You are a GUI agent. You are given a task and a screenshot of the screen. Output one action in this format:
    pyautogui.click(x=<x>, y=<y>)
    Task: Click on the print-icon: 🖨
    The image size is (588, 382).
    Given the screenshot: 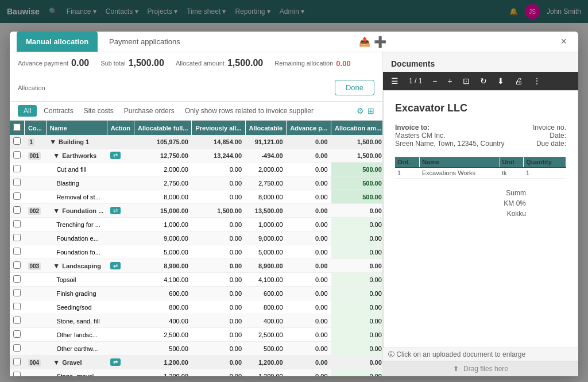 What is the action you would take?
    pyautogui.click(x=519, y=81)
    